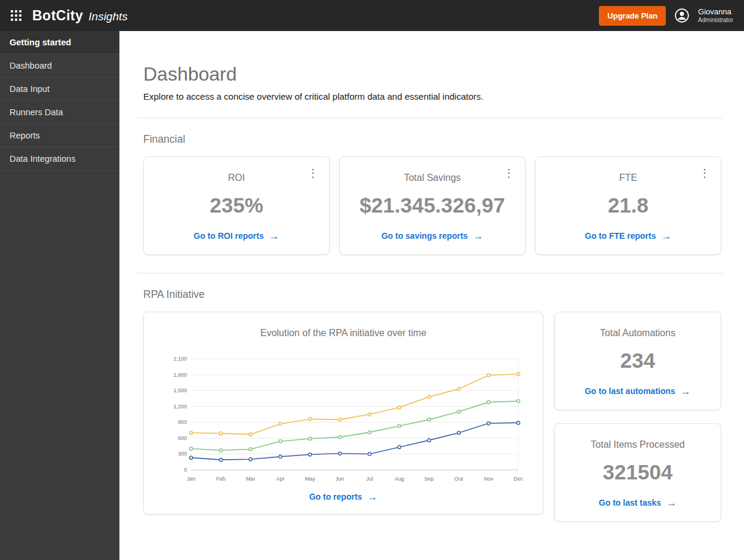 The height and width of the screenshot is (560, 744). I want to click on user-role: Administrator, so click(715, 20).